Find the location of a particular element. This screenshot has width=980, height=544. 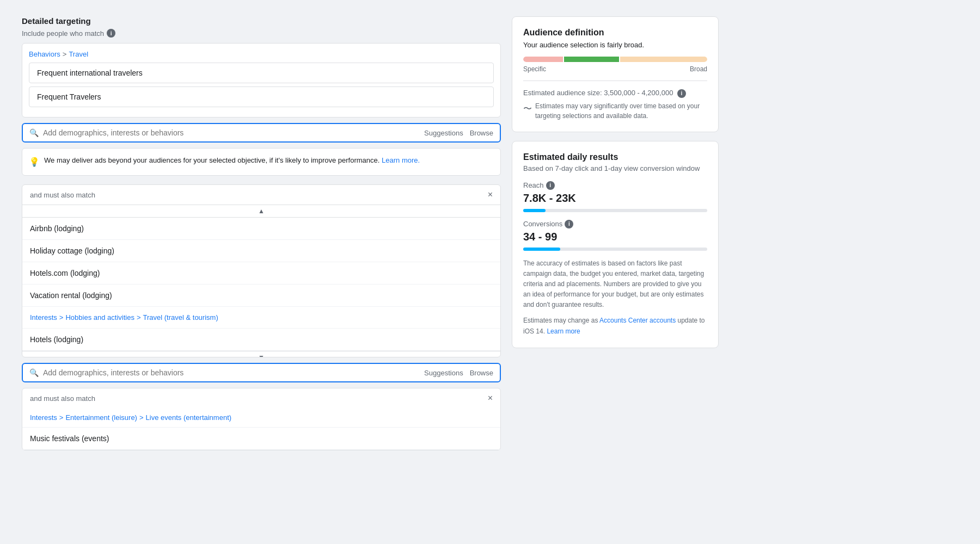

audience-def-subtitle: Your audience selection is fairly broad. is located at coordinates (615, 45).